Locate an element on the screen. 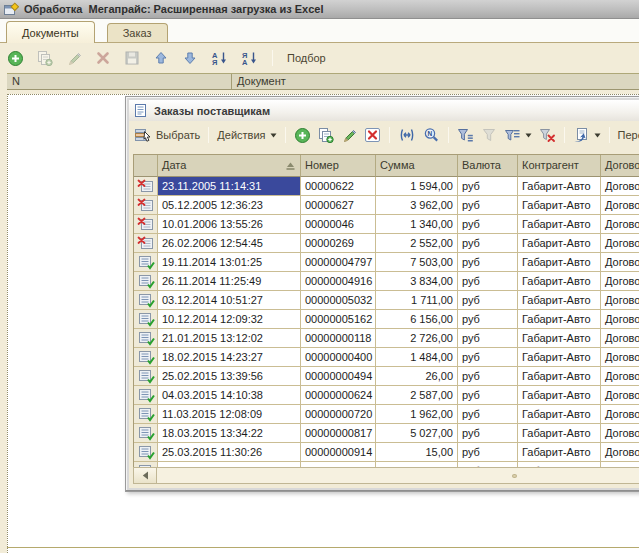 This screenshot has height=553, width=639. order-cell-date: 03.12.2014 10:51:27 is located at coordinates (230, 300).